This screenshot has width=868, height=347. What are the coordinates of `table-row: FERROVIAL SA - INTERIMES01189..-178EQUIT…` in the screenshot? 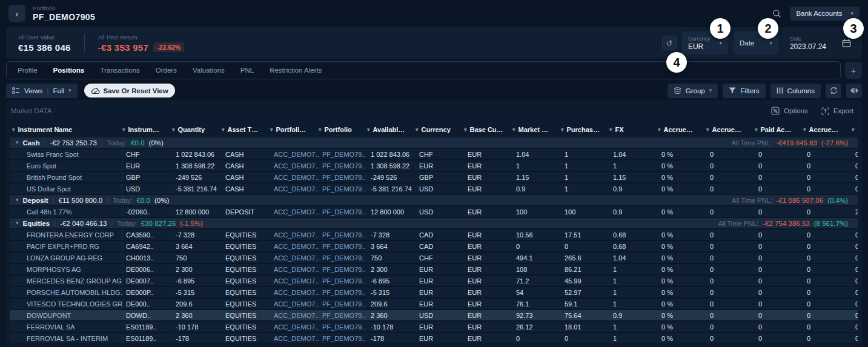 It's located at (434, 339).